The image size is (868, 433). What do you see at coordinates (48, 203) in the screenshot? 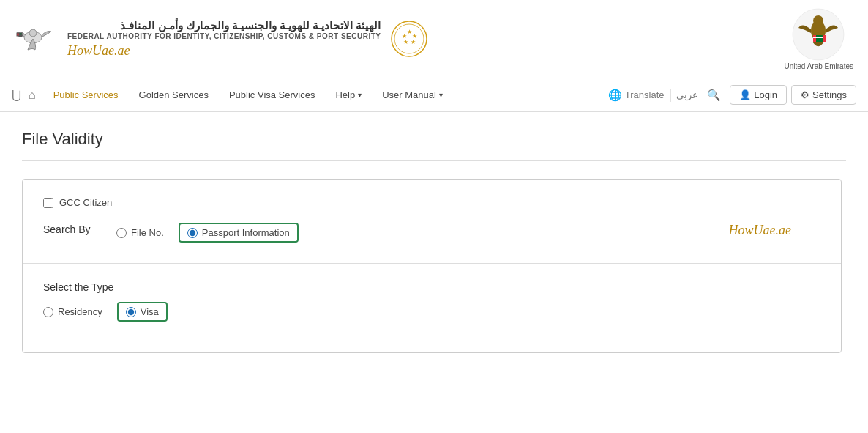
I see `gcc-citizen-checkbox` at bounding box center [48, 203].